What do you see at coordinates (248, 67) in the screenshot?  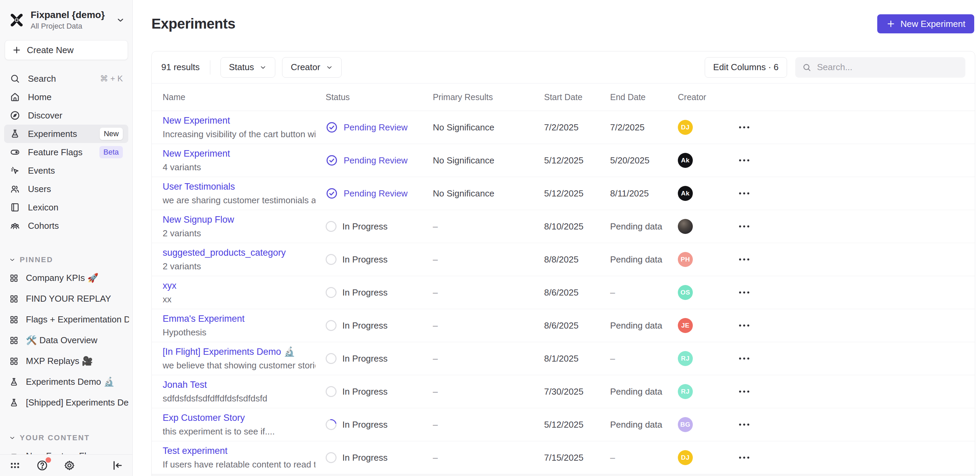 I see `filter-status-dropdown: Status` at bounding box center [248, 67].